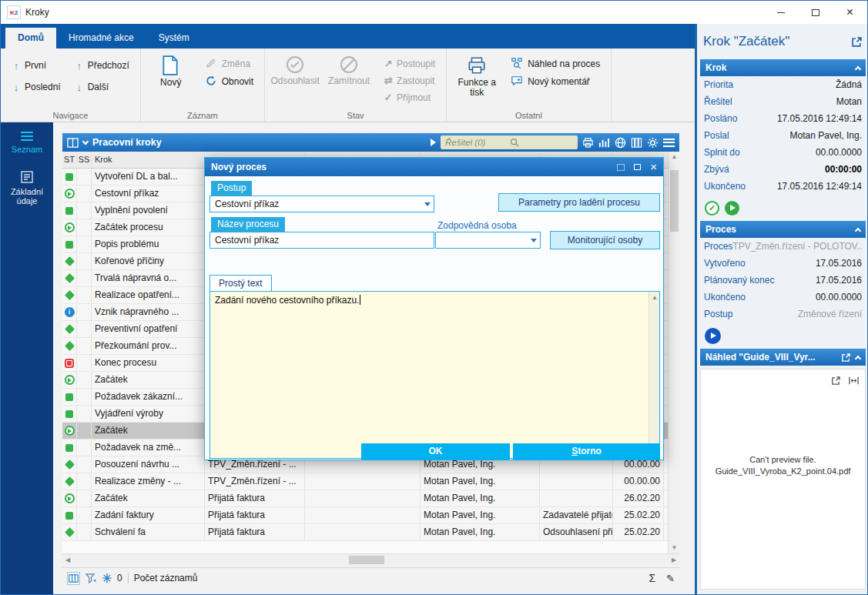  Describe the element at coordinates (853, 380) in the screenshot. I see `fit-width-icon` at that location.